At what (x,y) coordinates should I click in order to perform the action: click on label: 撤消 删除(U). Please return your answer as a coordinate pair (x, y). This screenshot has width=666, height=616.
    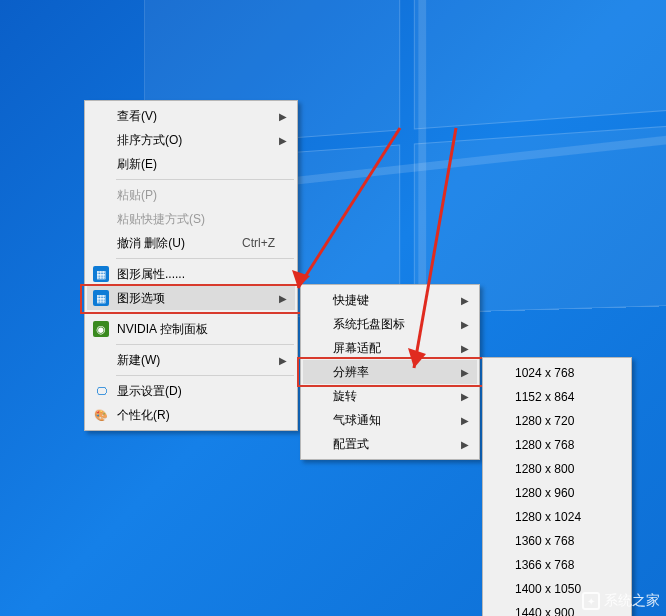
    Looking at the image, I should click on (151, 244).